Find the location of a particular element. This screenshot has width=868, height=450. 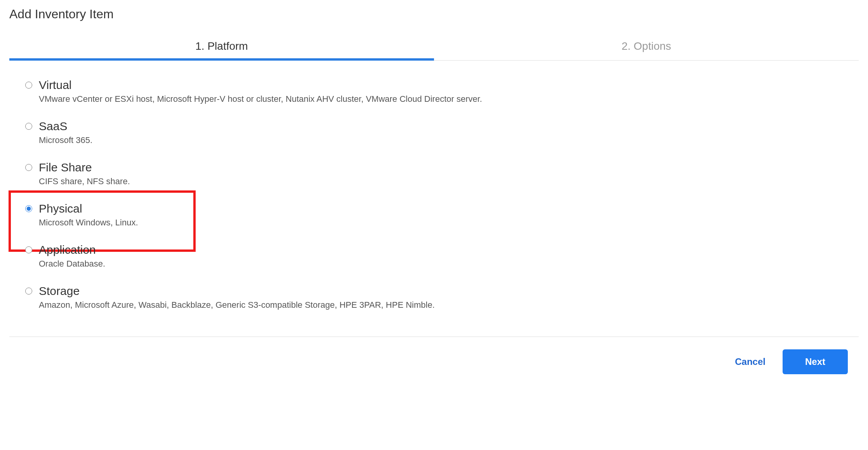

radio-virtual is located at coordinates (29, 85).